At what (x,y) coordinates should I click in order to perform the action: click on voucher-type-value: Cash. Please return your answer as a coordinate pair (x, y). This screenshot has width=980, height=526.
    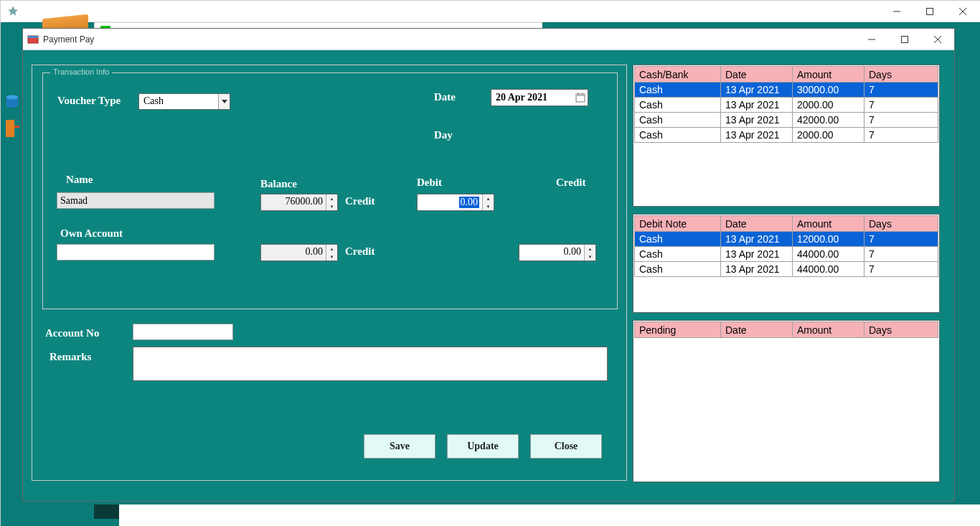
    Looking at the image, I should click on (179, 102).